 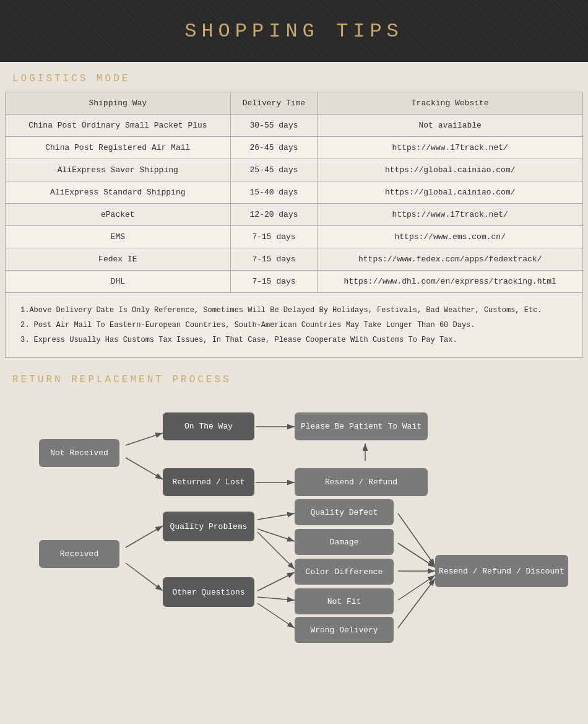 What do you see at coordinates (344, 630) in the screenshot?
I see `node-wrong-delivery: Wrong Delivery` at bounding box center [344, 630].